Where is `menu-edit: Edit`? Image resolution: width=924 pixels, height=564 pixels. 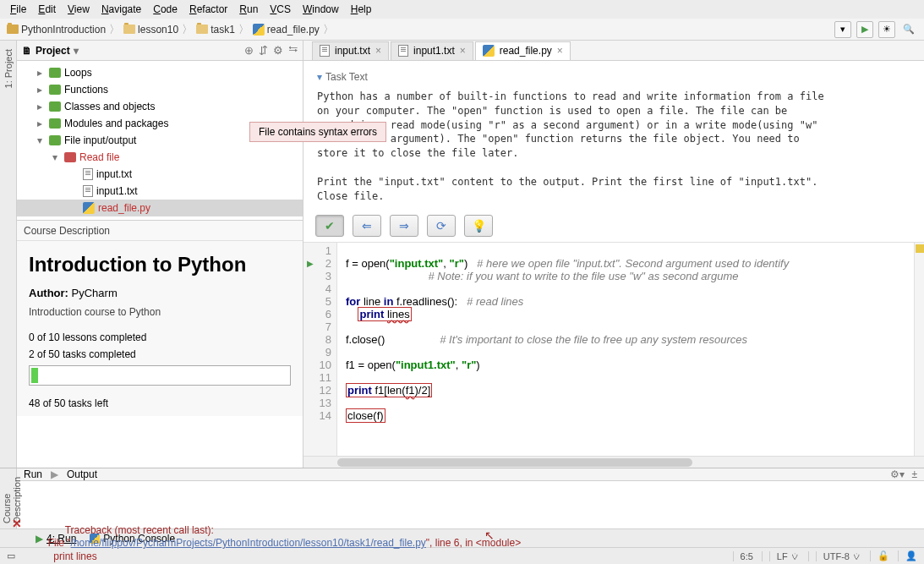 menu-edit: Edit is located at coordinates (47, 9).